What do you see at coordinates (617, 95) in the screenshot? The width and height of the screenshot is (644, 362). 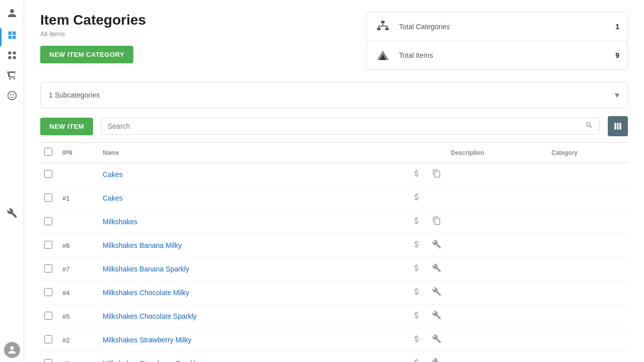 I see `chevron-down-icon: ▾` at bounding box center [617, 95].